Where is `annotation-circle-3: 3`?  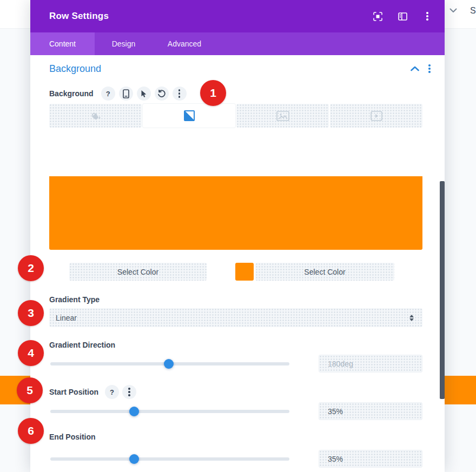
annotation-circle-3: 3 is located at coordinates (31, 313).